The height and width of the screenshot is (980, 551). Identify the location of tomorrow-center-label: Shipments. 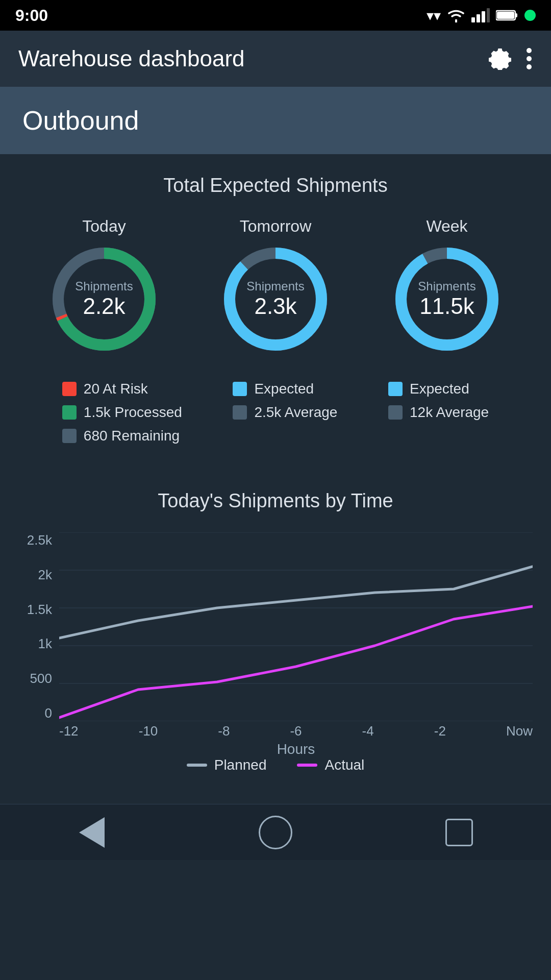
(276, 286).